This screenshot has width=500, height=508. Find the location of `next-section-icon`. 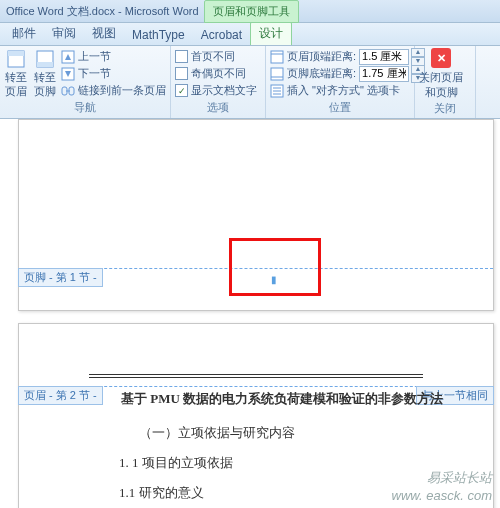

next-section-icon is located at coordinates (68, 74).